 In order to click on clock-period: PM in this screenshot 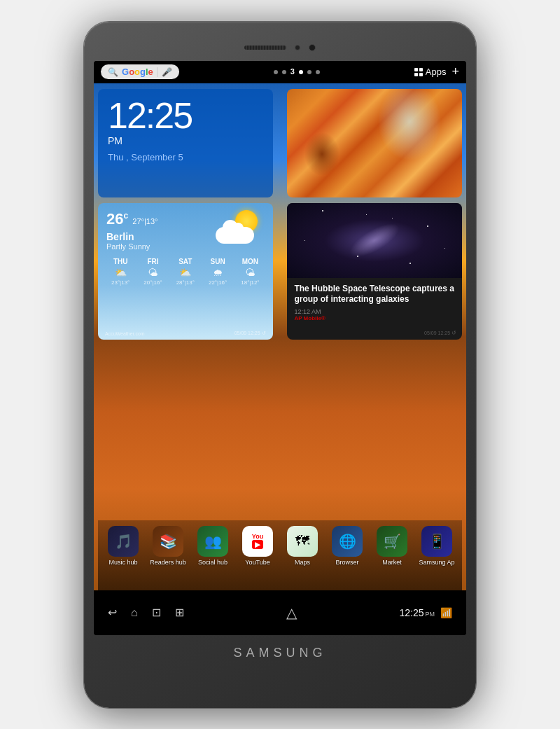, I will do `click(186, 141)`.